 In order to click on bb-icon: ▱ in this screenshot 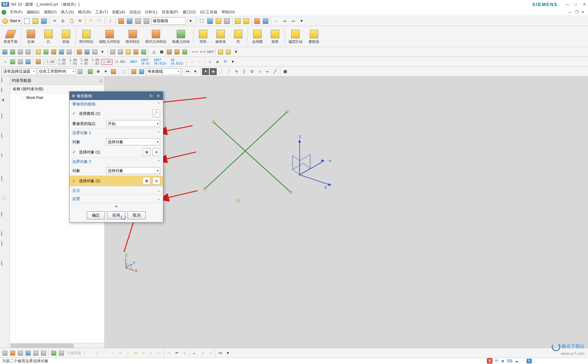, I will do `click(143, 353)`.